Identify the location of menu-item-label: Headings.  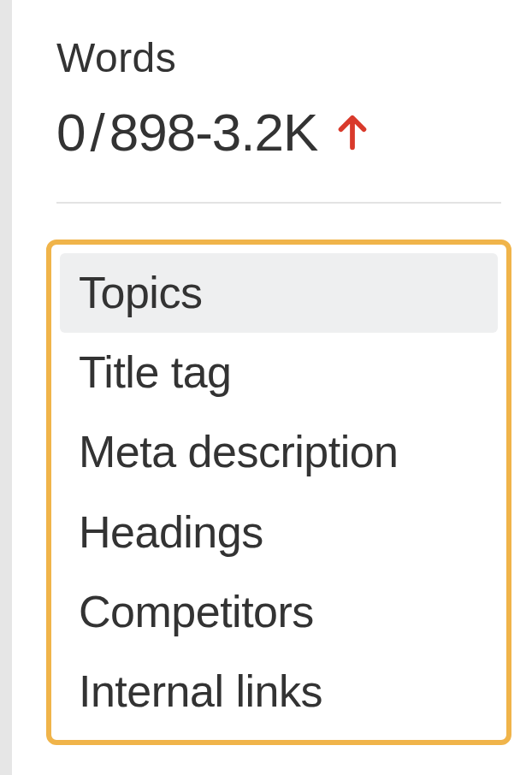
(171, 532).